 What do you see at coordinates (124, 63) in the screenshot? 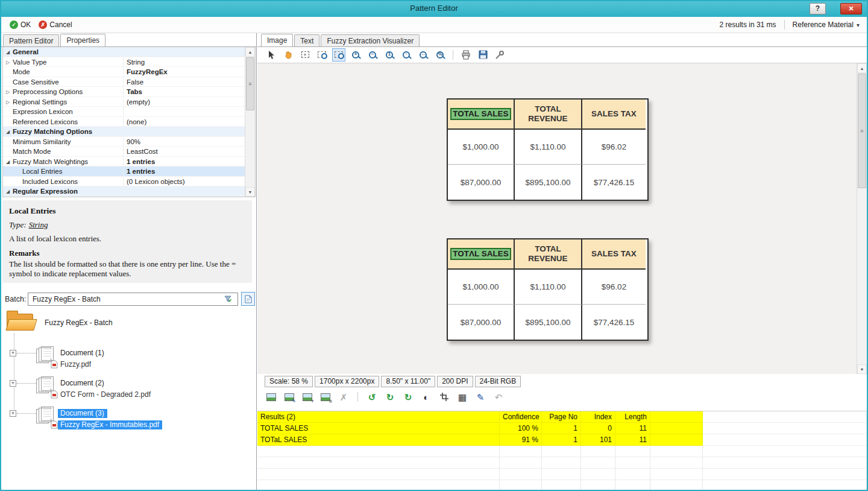
I see `property-row-value-type: ▷Value TypeString` at bounding box center [124, 63].